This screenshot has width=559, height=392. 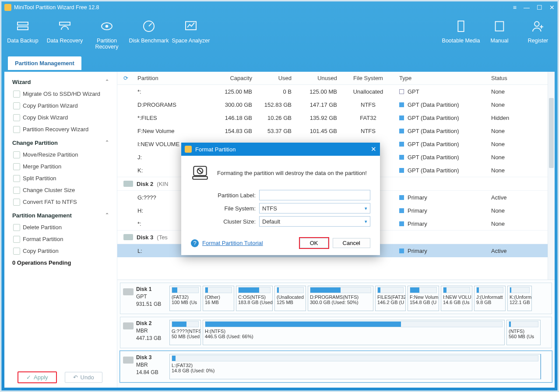 What do you see at coordinates (315, 195) in the screenshot?
I see `partition-label-input` at bounding box center [315, 195].